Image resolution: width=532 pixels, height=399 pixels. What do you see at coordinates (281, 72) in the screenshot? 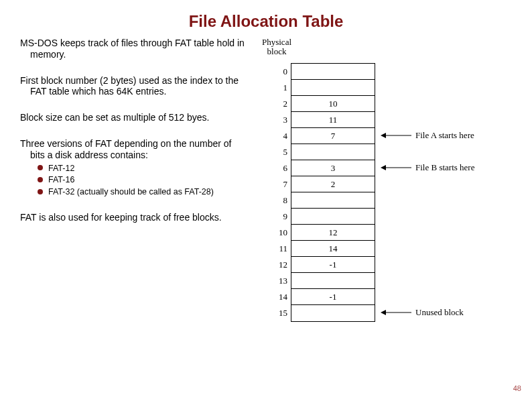
I see `row-index: 0` at bounding box center [281, 72].